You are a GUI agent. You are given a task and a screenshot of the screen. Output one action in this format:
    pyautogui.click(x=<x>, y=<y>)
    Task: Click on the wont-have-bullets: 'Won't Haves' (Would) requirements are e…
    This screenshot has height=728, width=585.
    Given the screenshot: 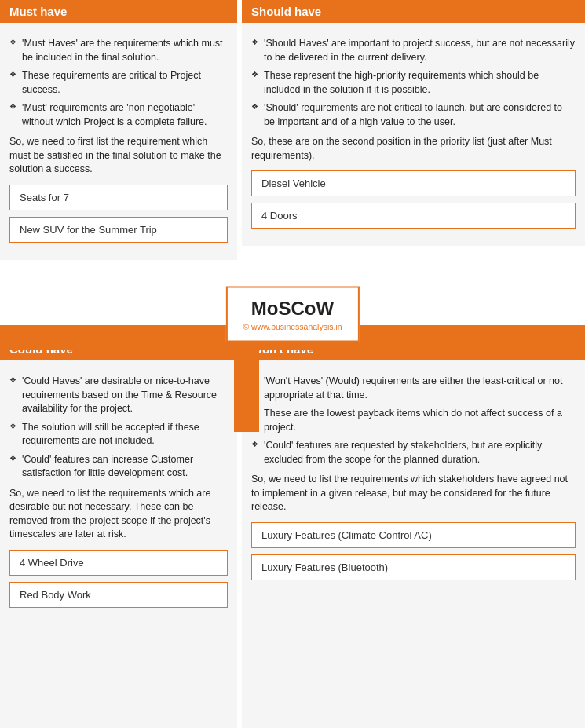 What is the action you would take?
    pyautogui.click(x=413, y=421)
    